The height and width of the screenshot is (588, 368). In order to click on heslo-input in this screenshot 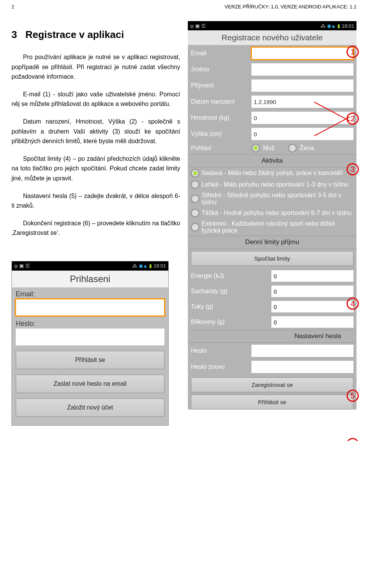, I will do `click(302, 351)`.